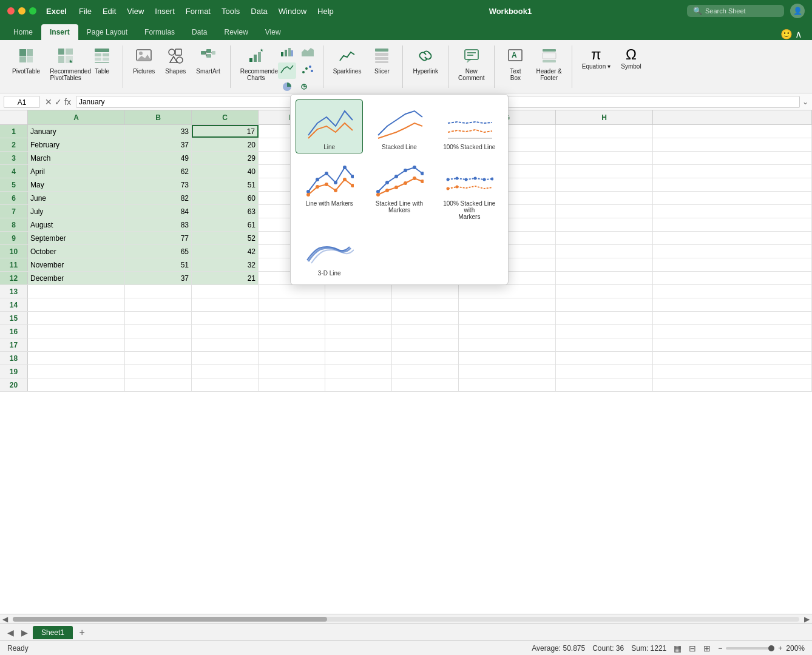  Describe the element at coordinates (329, 252) in the screenshot. I see `chart-type-3d-line: 3-D Line` at that location.